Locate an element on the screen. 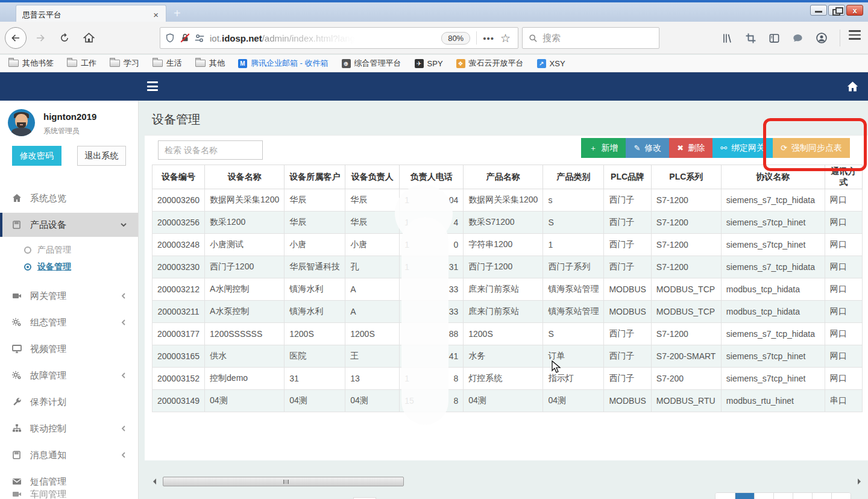  column-header: PLC品牌 is located at coordinates (627, 177).